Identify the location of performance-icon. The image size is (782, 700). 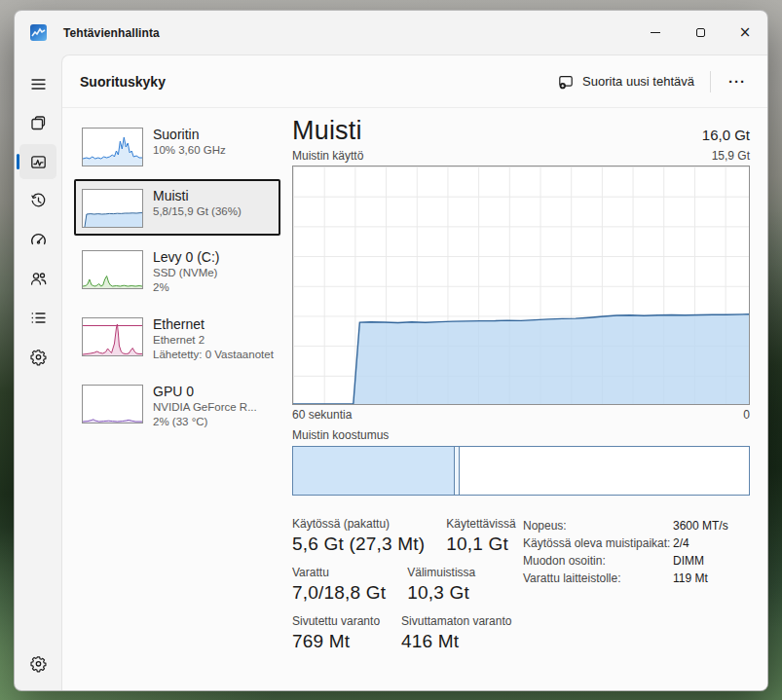
(39, 162).